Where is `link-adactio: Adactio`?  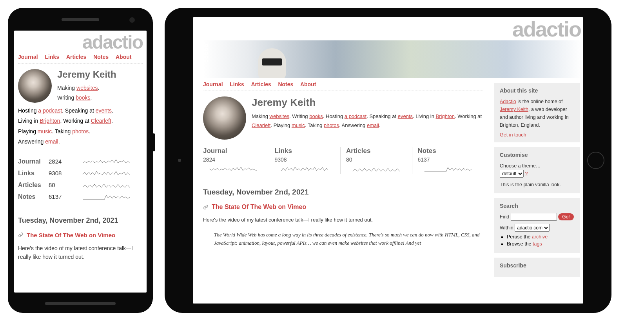 link-adactio: Adactio is located at coordinates (508, 102).